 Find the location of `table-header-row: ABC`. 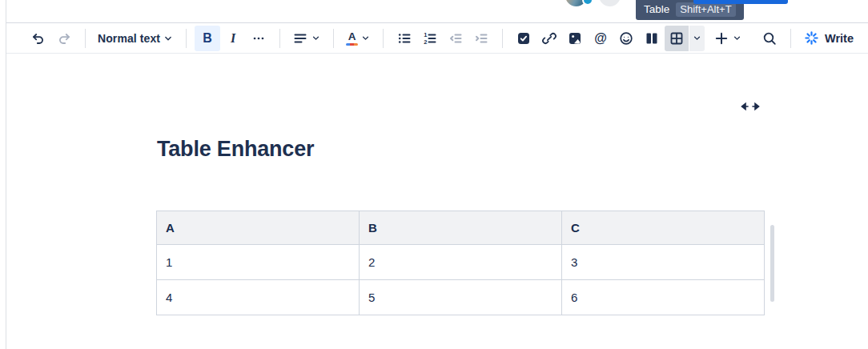

table-header-row: ABC is located at coordinates (461, 228).